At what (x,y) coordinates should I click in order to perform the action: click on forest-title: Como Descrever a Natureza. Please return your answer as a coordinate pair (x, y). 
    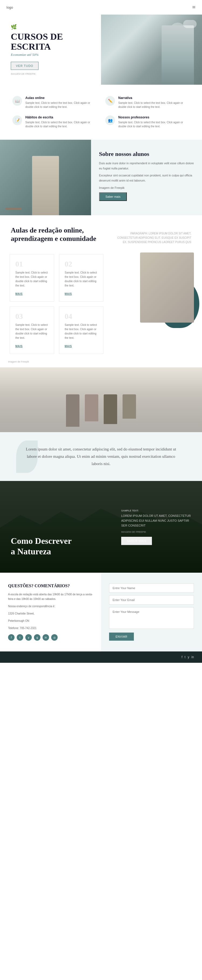
    Looking at the image, I should click on (41, 546).